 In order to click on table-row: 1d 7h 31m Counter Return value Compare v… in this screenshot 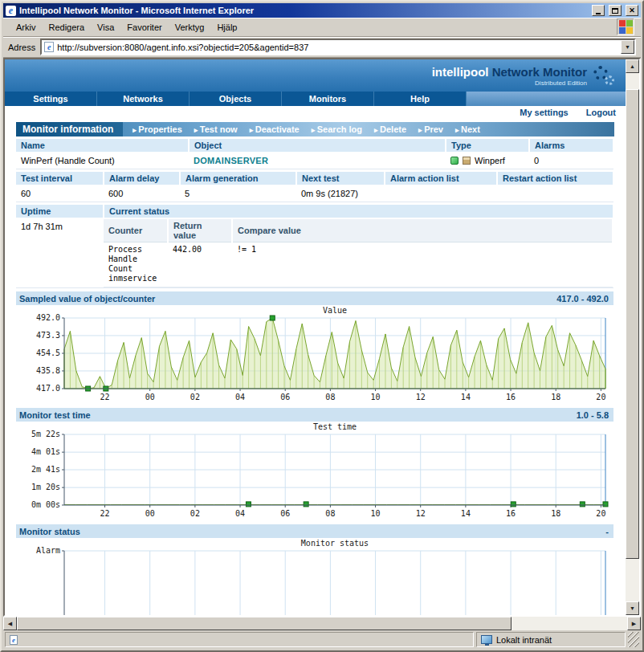, I will do `click(315, 254)`.